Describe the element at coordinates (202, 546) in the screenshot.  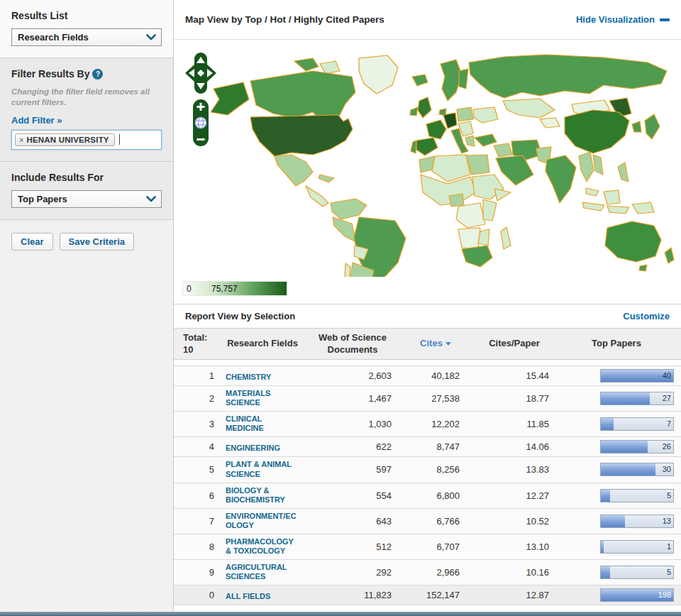
I see `rank-cell: 8` at that location.